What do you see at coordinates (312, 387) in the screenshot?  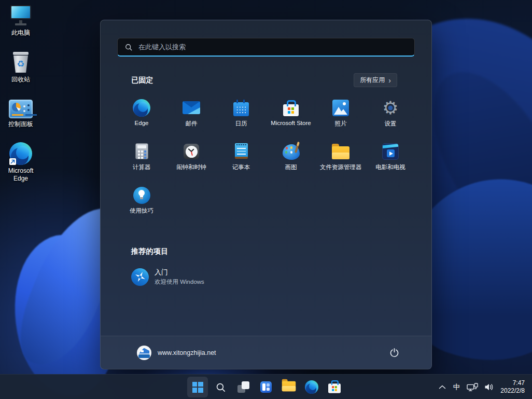 I see `taskbar-edge-button` at bounding box center [312, 387].